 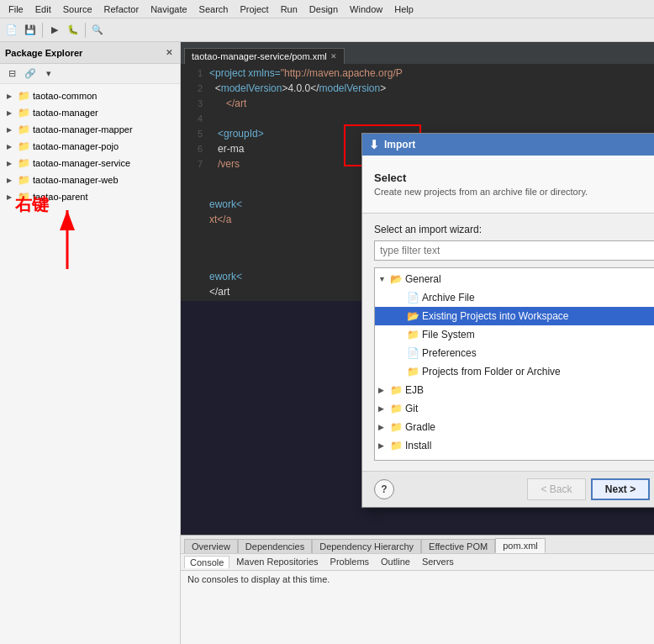 What do you see at coordinates (514, 251) in the screenshot?
I see `filter-input` at bounding box center [514, 251].